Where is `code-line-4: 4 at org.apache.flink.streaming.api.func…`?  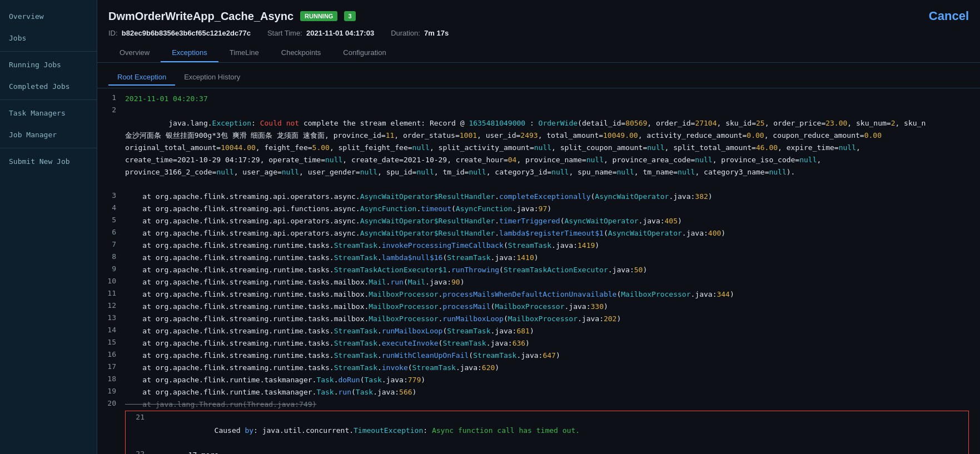 code-line-4: 4 at org.apache.flink.streaming.api.func… is located at coordinates (539, 209).